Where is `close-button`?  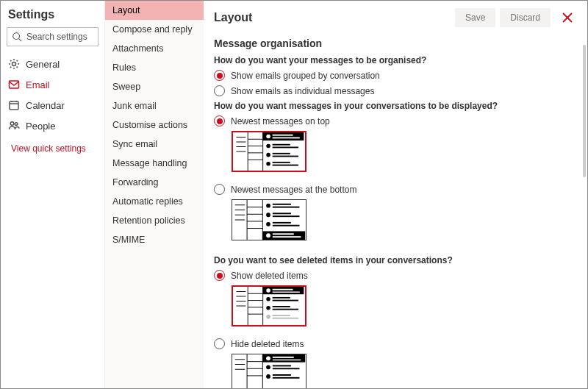 close-button is located at coordinates (567, 18).